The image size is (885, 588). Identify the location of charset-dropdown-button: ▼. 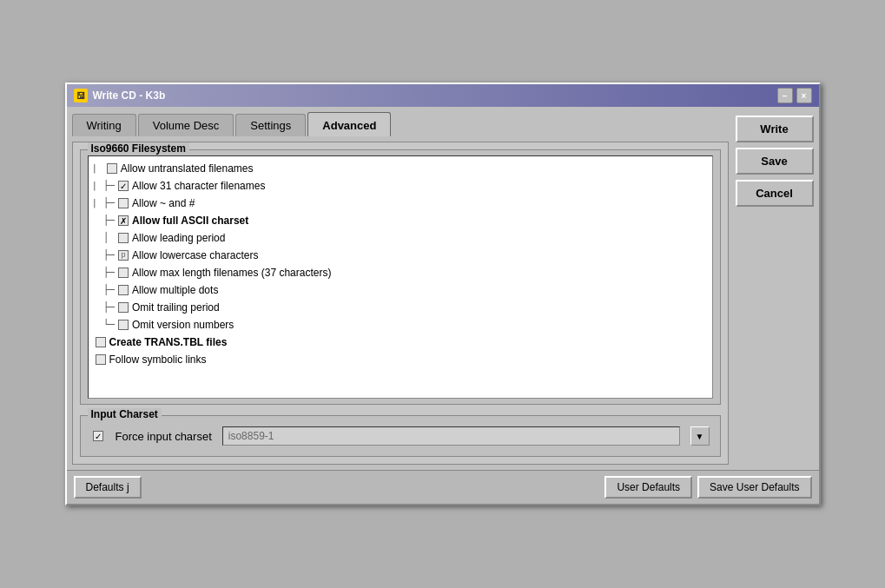
(700, 436).